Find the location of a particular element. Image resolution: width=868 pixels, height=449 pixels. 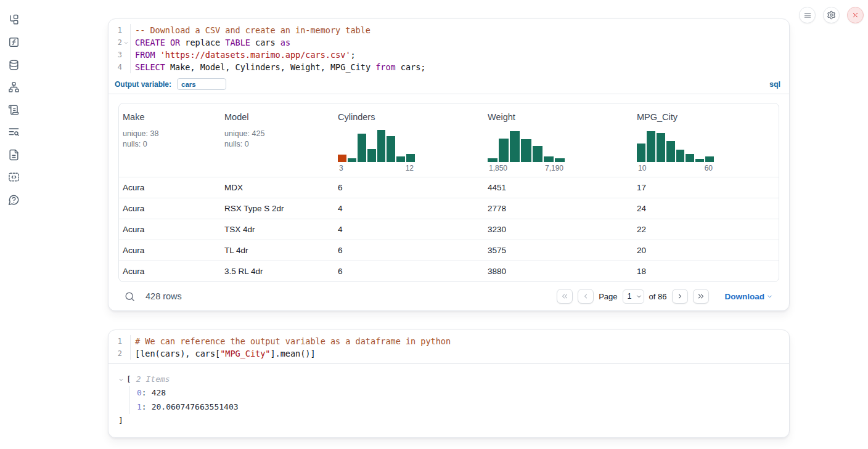

code-text: -- Download a CSV and create an in-memor… is located at coordinates (250, 30).